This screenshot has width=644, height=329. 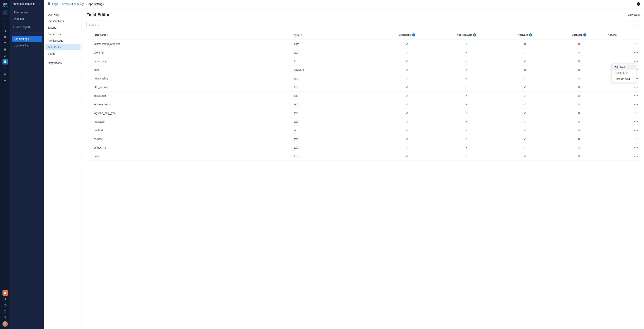 What do you see at coordinates (27, 12) in the screenshot?
I see `sidebar-report-item: Apache logs` at bounding box center [27, 12].